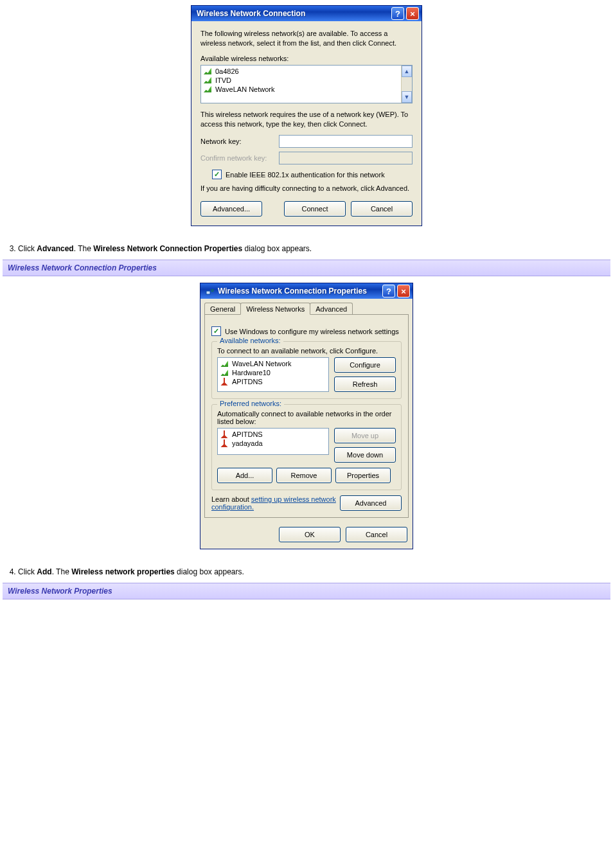  I want to click on wireless-connection-dialog: Wireless Network Connection ? × The foll…, so click(306, 116).